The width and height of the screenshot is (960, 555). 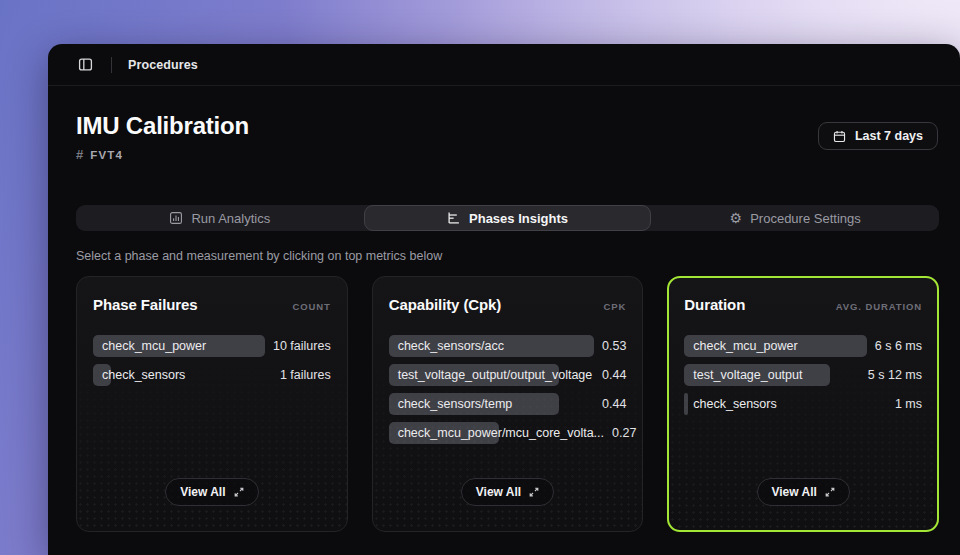 I want to click on card-metric-label: COUNT, so click(x=311, y=306).